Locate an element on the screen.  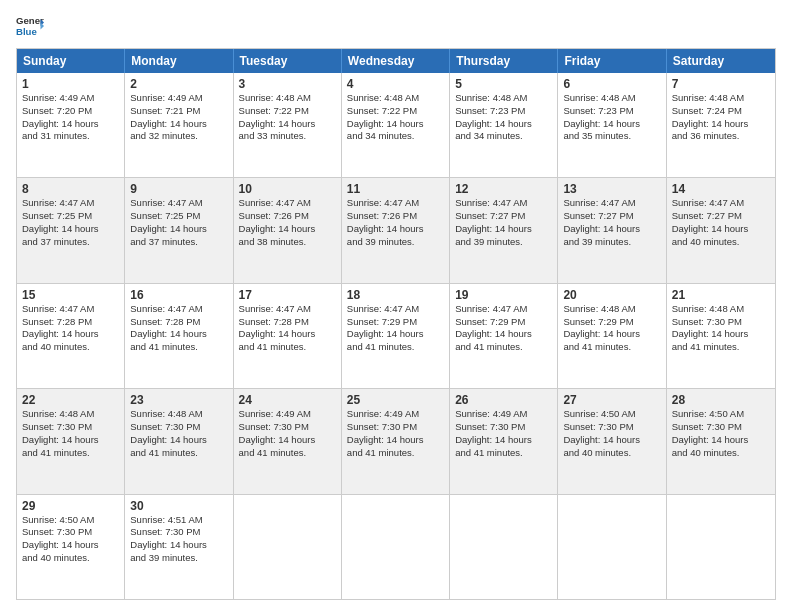
day-number: 29 is located at coordinates (70, 506).